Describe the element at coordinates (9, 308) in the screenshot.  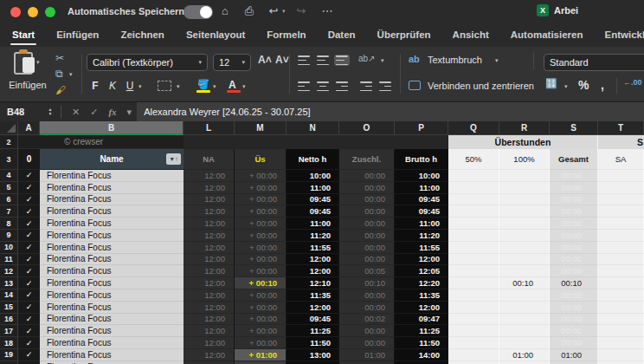
I see `row-header: 15` at that location.